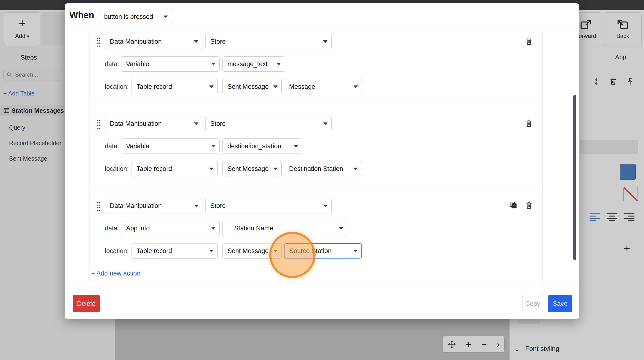  What do you see at coordinates (322, 30) in the screenshot?
I see `header-divider` at bounding box center [322, 30].